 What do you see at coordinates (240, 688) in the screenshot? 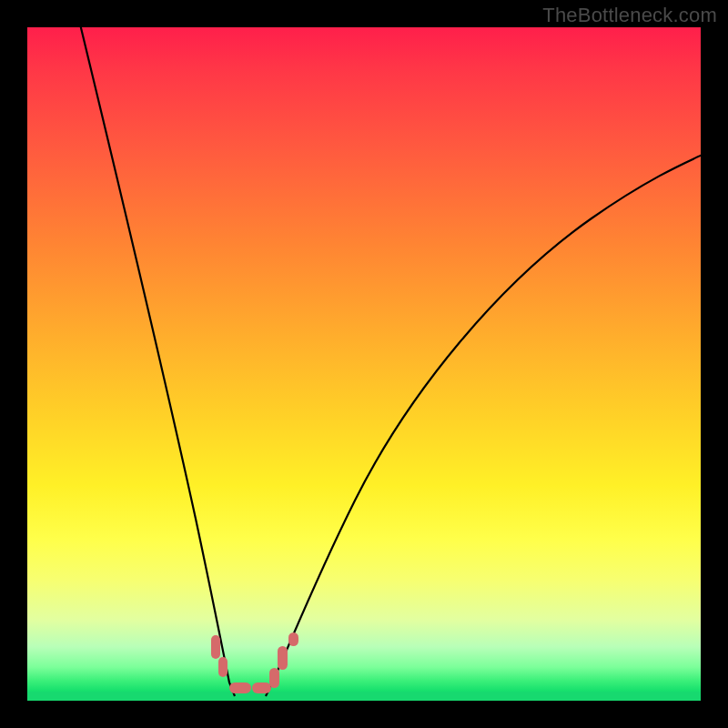
I see `marker-m3` at bounding box center [240, 688].